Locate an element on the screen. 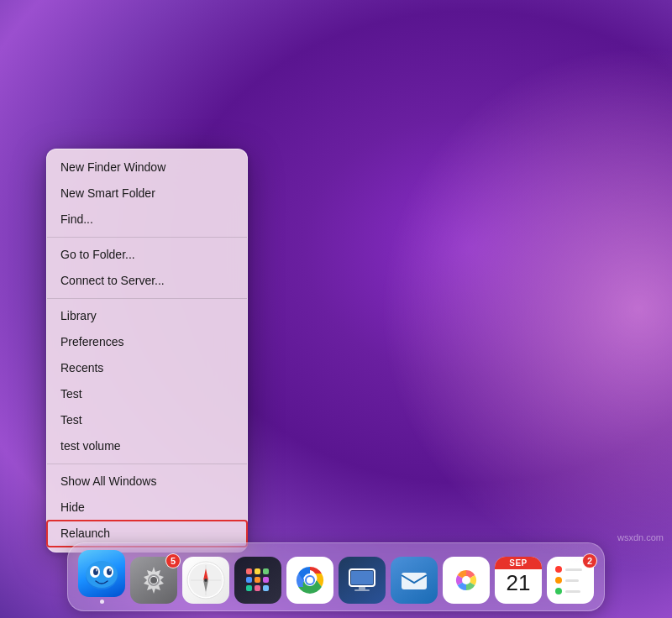 This screenshot has height=618, width=672. dock-item-launchpad is located at coordinates (258, 580).